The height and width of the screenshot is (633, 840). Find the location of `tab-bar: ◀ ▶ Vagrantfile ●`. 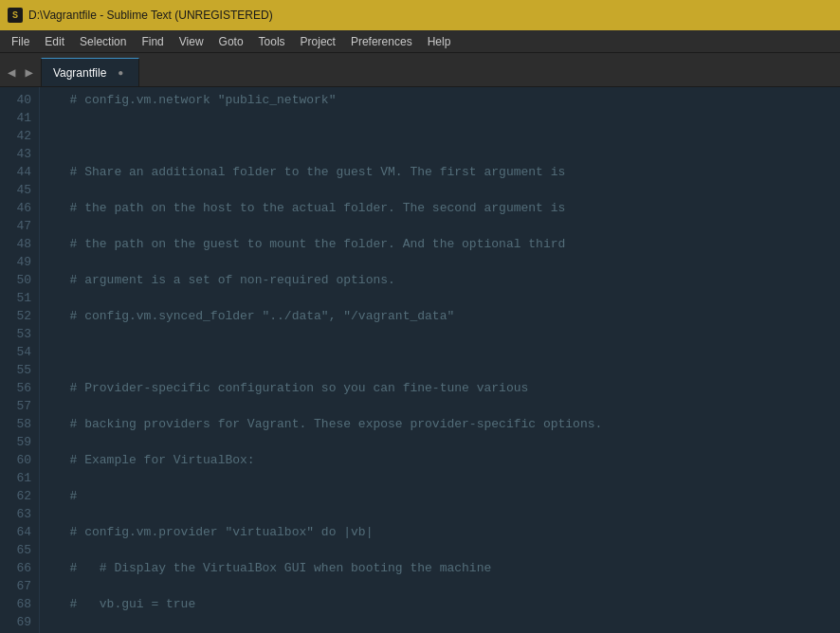

tab-bar: ◀ ▶ Vagrantfile ● is located at coordinates (420, 70).